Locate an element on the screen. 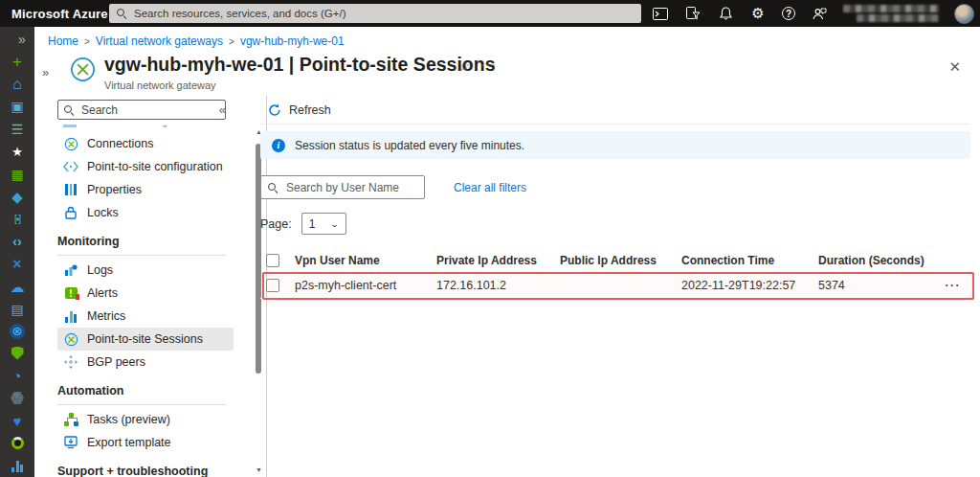 Image resolution: width=980 pixels, height=477 pixels. top-bar: Microsoft Azure ⚙ ? is located at coordinates (490, 13).